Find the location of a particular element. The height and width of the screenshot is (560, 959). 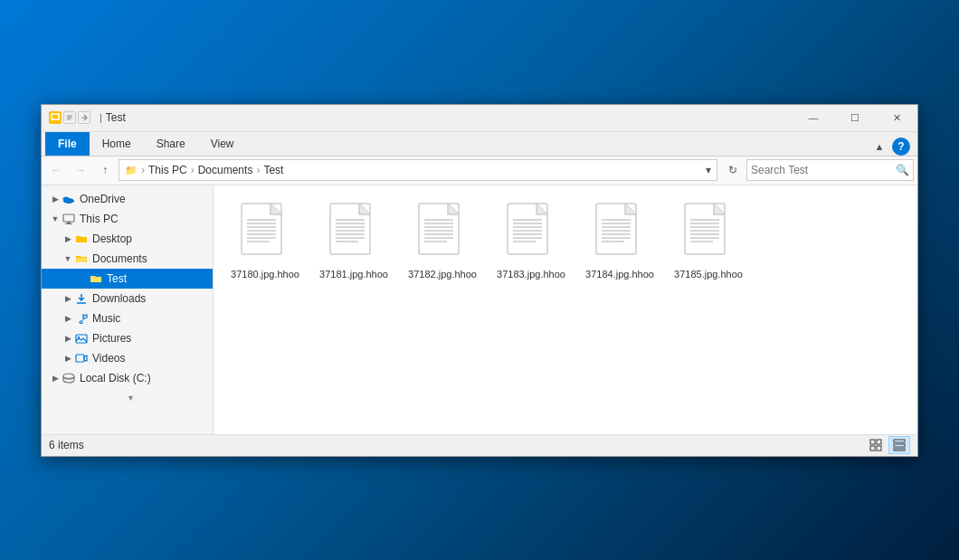

minimize-button: — is located at coordinates (813, 118).